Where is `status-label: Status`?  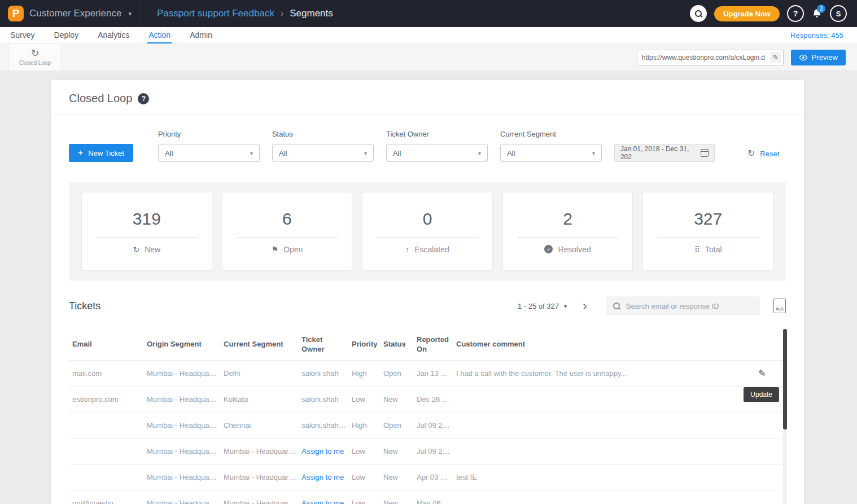 status-label: Status is located at coordinates (323, 134).